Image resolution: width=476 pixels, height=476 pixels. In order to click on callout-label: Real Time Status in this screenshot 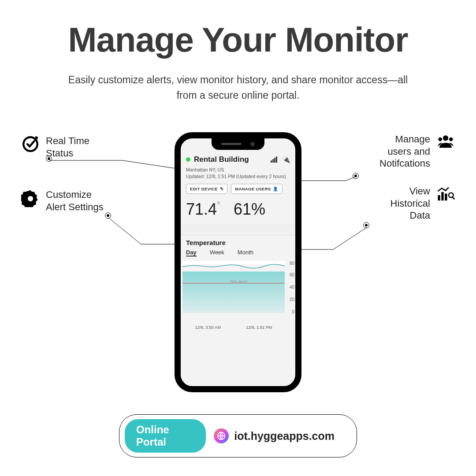, I will do `click(68, 147)`.